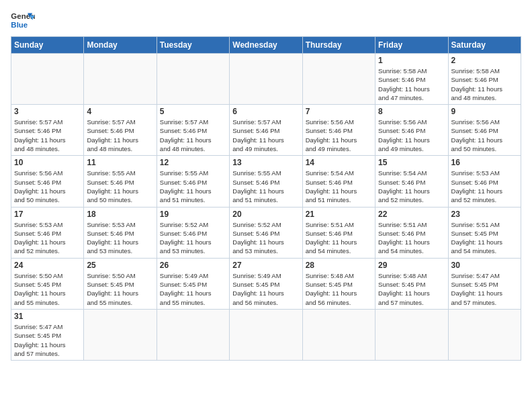 Image resolution: width=532 pixels, height=411 pixels. Describe the element at coordinates (193, 46) in the screenshot. I see `weekday-header-tuesday: Tuesday` at that location.